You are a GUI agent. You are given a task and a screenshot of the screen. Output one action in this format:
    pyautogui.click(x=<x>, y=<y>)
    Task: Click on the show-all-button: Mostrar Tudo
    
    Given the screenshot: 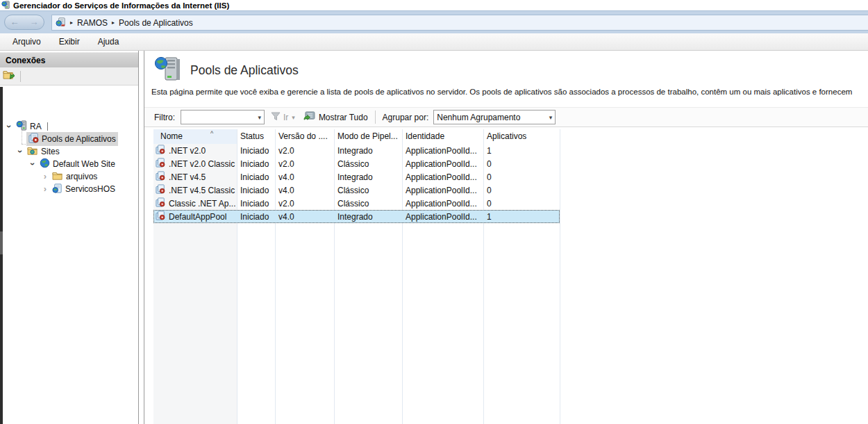 What is the action you would take?
    pyautogui.click(x=343, y=117)
    